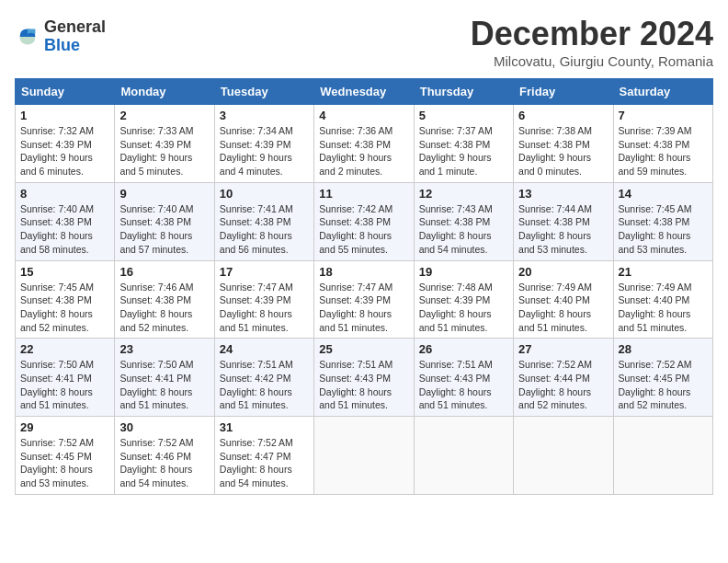  Describe the element at coordinates (664, 193) in the screenshot. I see `day-number: 14` at that location.